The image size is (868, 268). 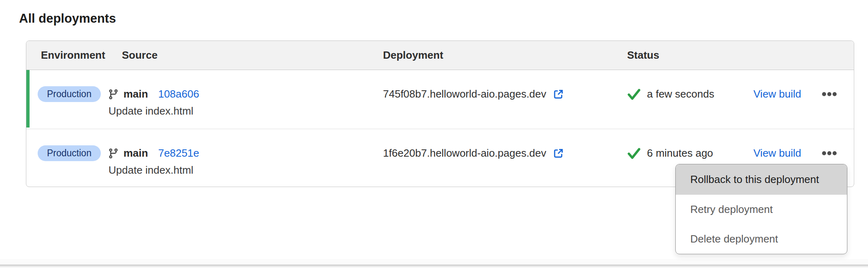 What do you see at coordinates (688, 55) in the screenshot?
I see `column-header-status: Status` at bounding box center [688, 55].